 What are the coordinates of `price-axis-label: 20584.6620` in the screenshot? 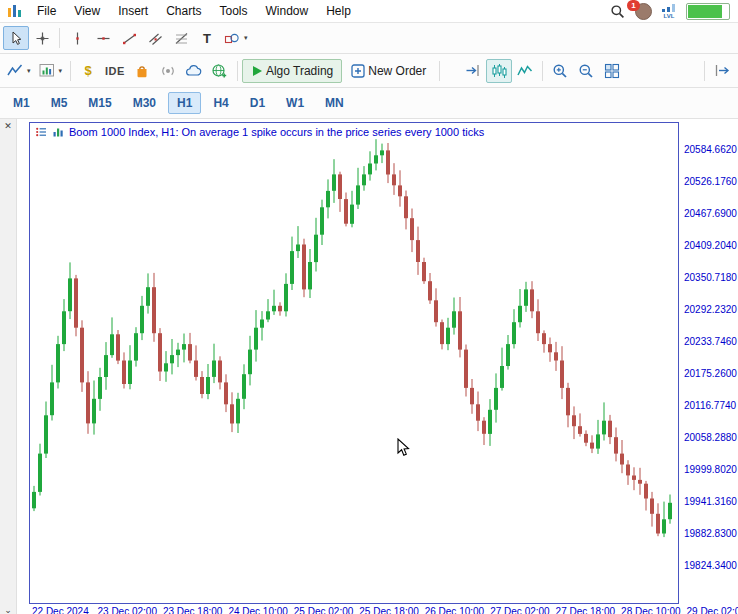 It's located at (710, 150).